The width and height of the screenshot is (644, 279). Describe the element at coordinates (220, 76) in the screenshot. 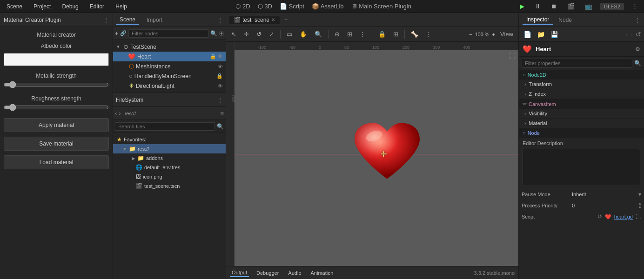

I see `handled-lock-badge: 🔒` at that location.